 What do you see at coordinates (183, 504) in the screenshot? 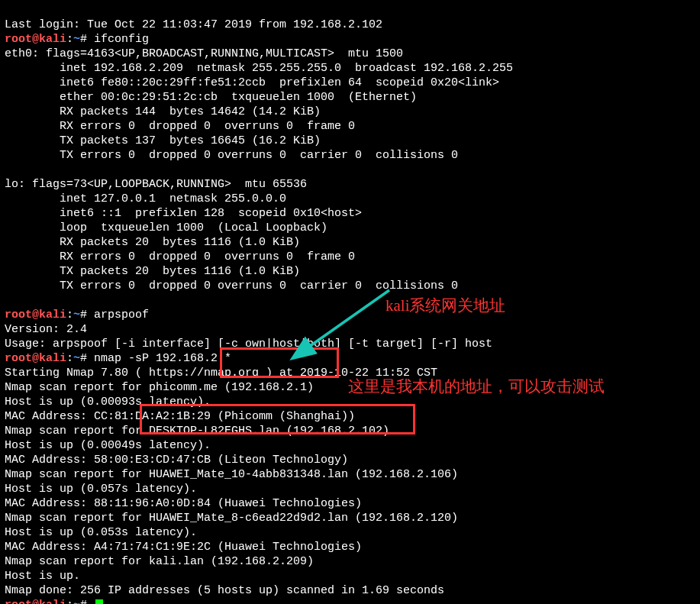
I see `nmap-line: MAC Address: 88:11:96:A0:0D:84 (Huawei T…` at bounding box center [183, 504].